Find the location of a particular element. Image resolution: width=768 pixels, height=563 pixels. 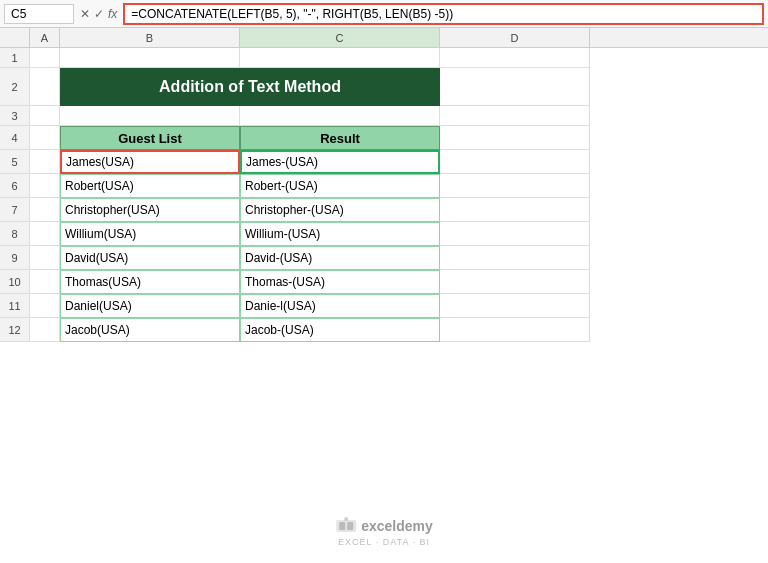

table-row: 10 Thomas(USA) Thomas-(USA) is located at coordinates (384, 282).